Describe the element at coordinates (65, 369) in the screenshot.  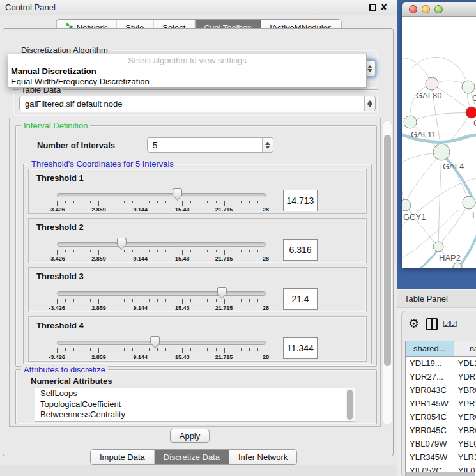
I see `group-title: Attributes to discretize` at that location.